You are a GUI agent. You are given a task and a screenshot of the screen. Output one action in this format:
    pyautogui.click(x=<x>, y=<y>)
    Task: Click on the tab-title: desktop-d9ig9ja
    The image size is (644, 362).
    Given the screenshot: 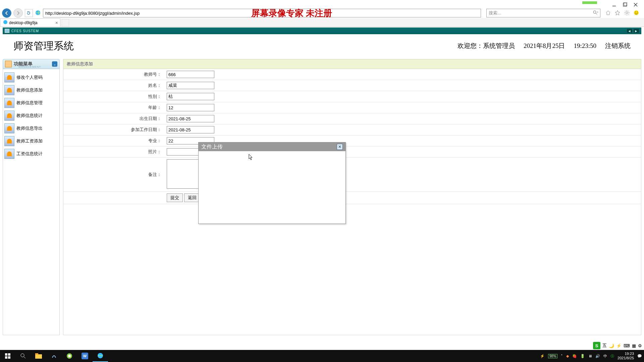 What is the action you would take?
    pyautogui.click(x=23, y=23)
    